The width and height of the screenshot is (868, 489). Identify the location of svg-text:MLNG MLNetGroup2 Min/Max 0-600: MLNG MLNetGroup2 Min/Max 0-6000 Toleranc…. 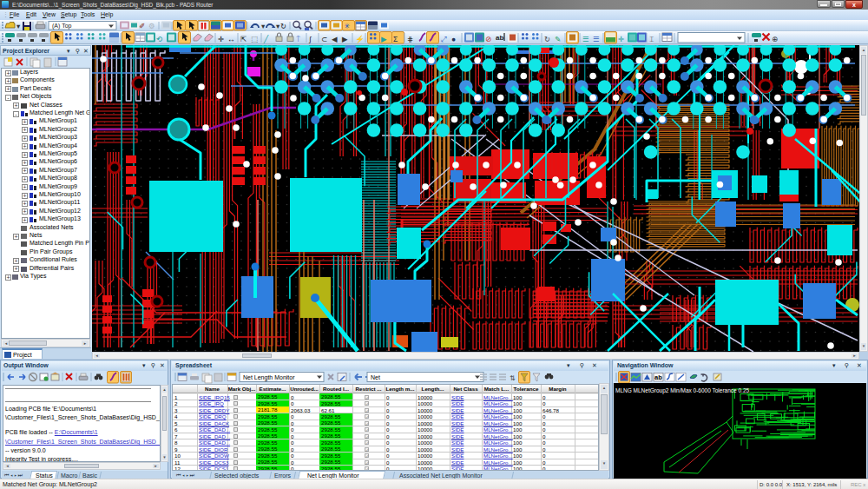
(682, 391).